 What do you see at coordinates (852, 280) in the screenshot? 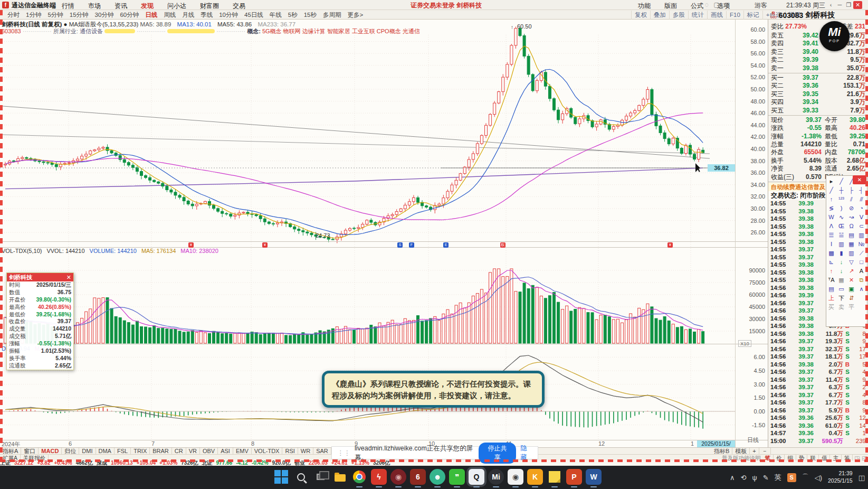
I see `draw-tool-icon: ✕` at bounding box center [852, 280].